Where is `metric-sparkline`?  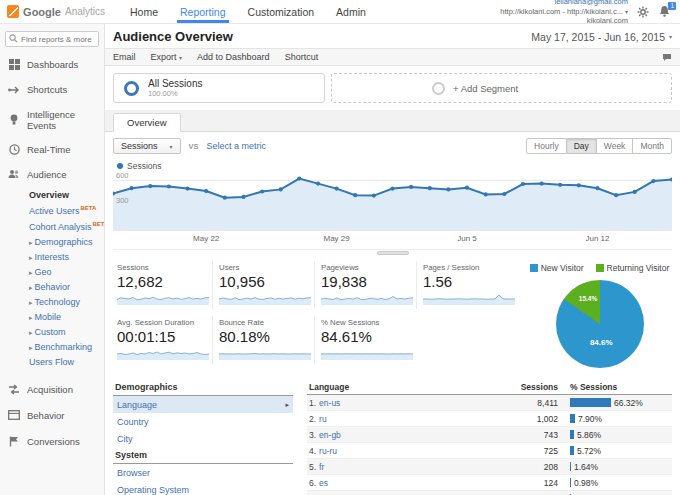
metric-sparkline is located at coordinates (367, 354).